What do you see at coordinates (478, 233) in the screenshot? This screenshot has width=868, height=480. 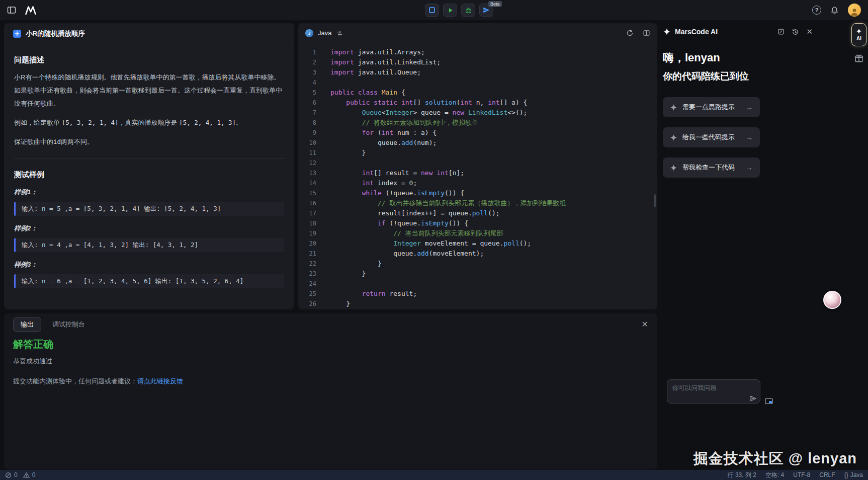 I see `code-line: 19 // 将当前队列头部元素移到队列尾部` at bounding box center [478, 233].